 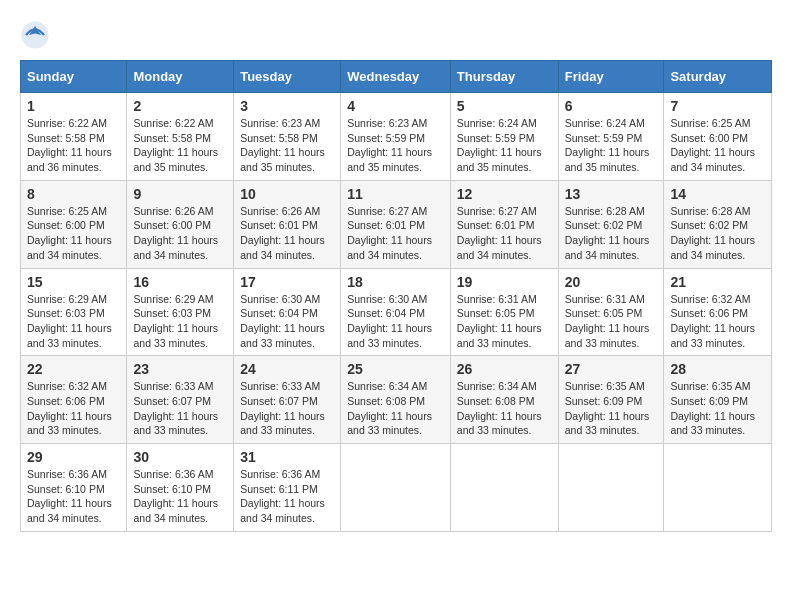 What do you see at coordinates (74, 194) in the screenshot?
I see `day-number: 8` at bounding box center [74, 194].